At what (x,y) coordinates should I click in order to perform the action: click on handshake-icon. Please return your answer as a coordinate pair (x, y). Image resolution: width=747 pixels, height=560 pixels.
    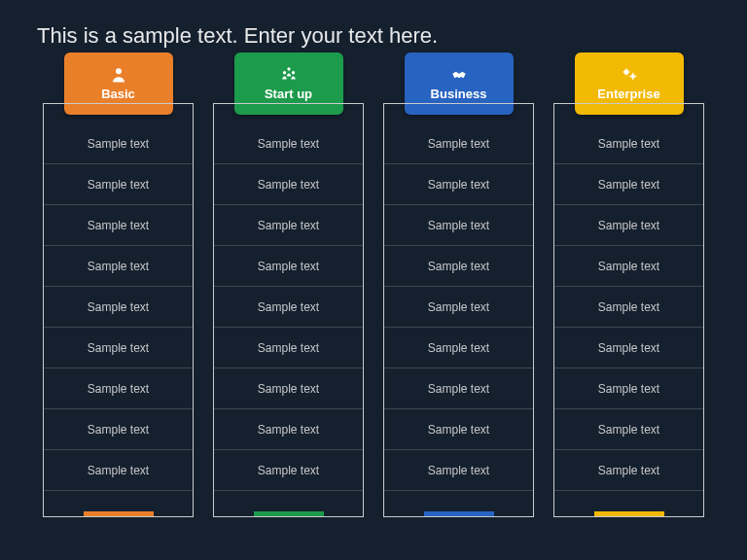
    Looking at the image, I should click on (459, 75).